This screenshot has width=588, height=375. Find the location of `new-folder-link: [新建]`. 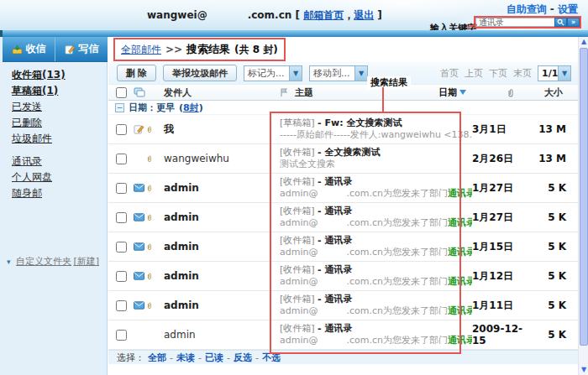

new-folder-link: [新建] is located at coordinates (86, 262).